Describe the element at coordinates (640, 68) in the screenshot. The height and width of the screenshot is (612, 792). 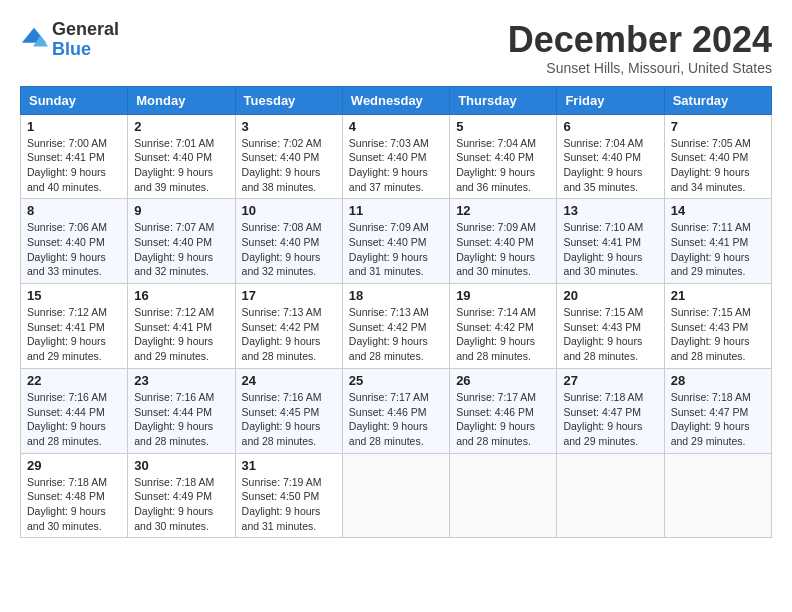
I see `location-subtitle: Sunset Hills, Missouri, United States` at that location.